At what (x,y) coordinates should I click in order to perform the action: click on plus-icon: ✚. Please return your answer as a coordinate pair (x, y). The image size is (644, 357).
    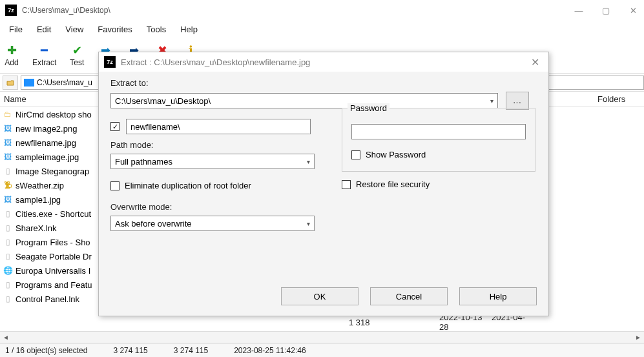
    Looking at the image, I should click on (12, 50).